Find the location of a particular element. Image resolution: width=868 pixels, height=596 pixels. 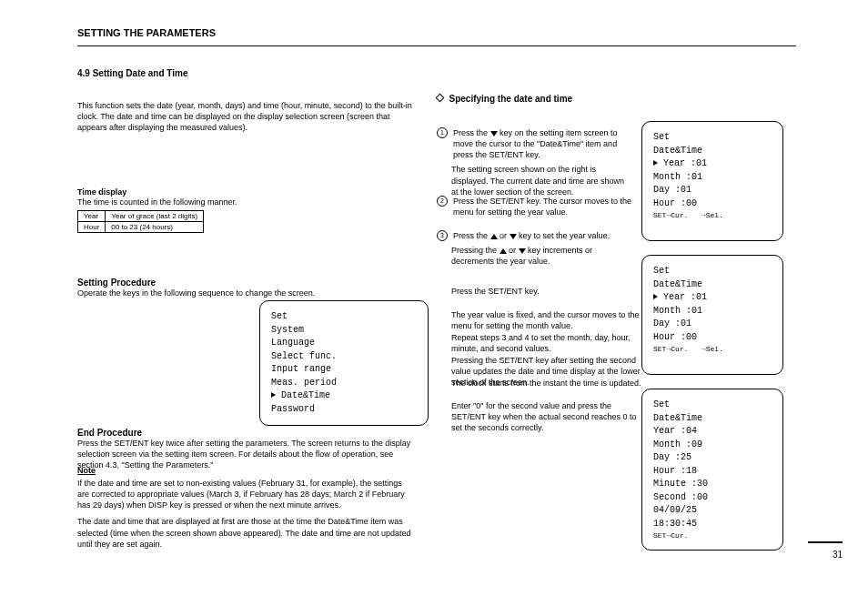

time-table: YearYear of grace (last 2 digits) Hour00… is located at coordinates (140, 222).